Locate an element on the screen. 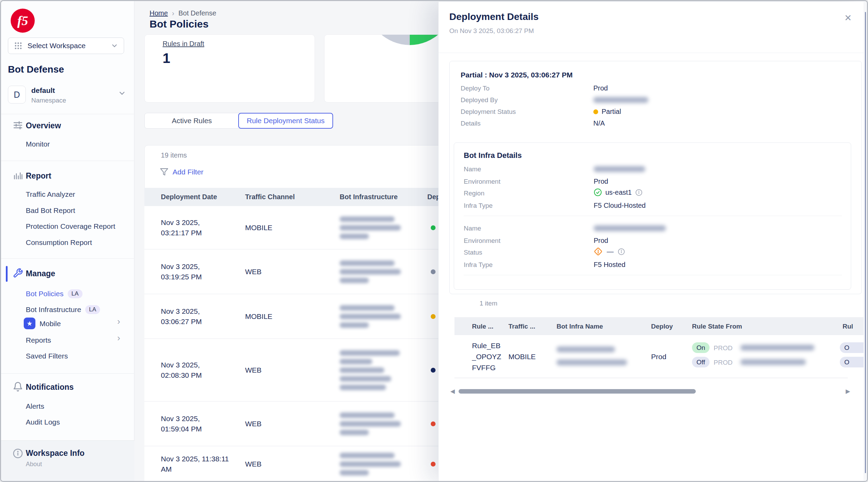 The height and width of the screenshot is (482, 868). sidebar-item-protection-coverage-report: Protection Coverage Report is located at coordinates (70, 226).